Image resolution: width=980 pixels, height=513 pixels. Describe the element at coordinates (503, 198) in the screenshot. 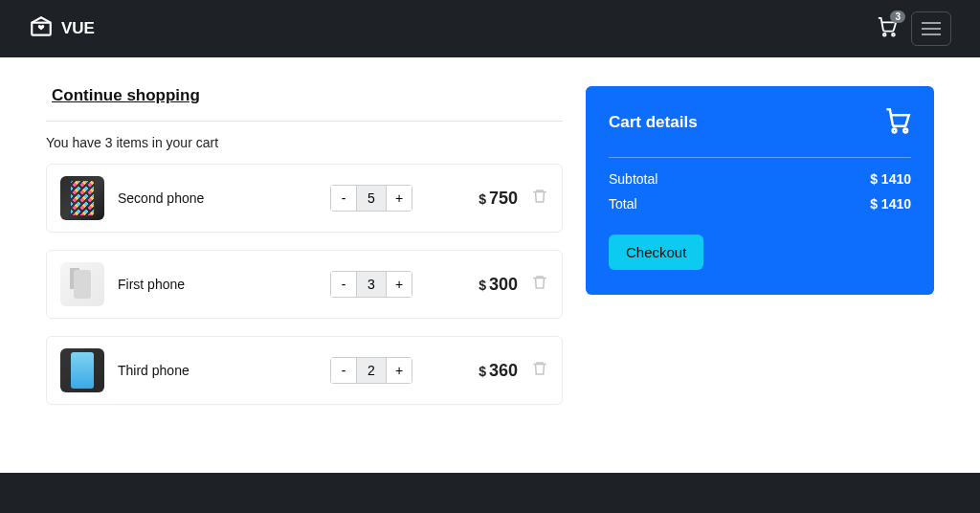

I see `price-value: 750` at that location.